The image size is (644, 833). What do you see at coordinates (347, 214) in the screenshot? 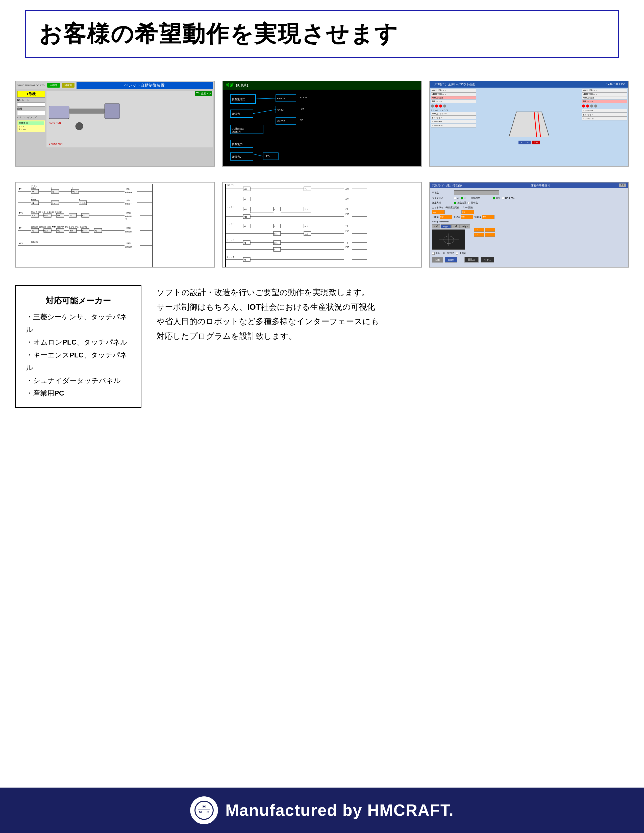
I see `svg-text: E50` at bounding box center [347, 214].